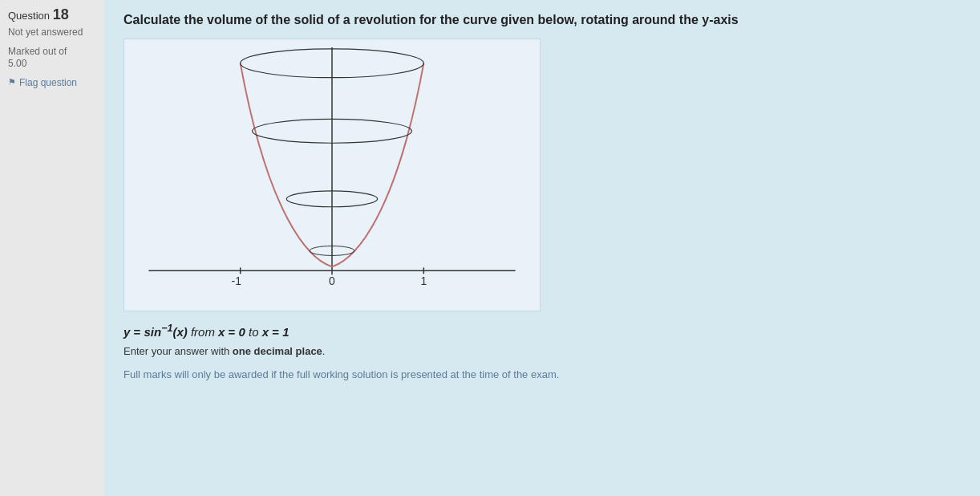  I want to click on question-title: Calculate the volume of the solid of a r…, so click(542, 20).